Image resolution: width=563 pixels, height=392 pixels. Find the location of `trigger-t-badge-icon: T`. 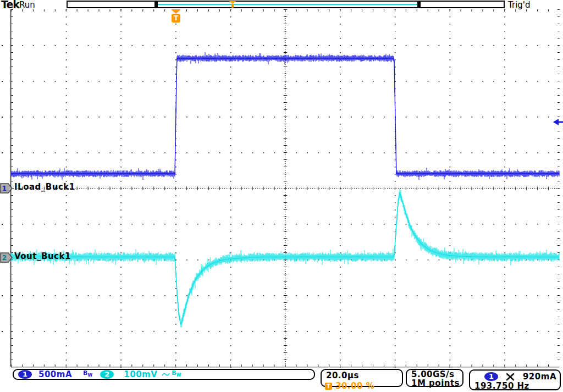

trigger-t-badge-icon: T is located at coordinates (329, 386).